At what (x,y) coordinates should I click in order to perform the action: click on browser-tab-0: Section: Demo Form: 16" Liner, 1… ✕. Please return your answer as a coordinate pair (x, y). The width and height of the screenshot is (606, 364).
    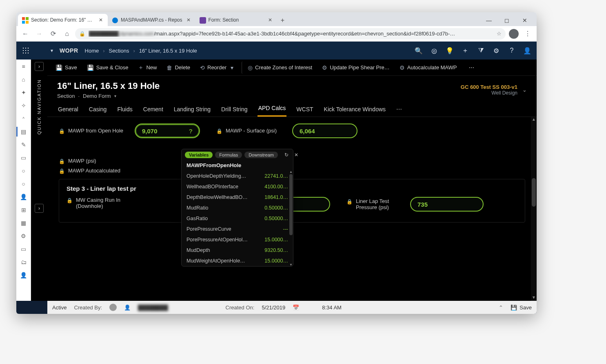
    Looking at the image, I should click on (63, 20).